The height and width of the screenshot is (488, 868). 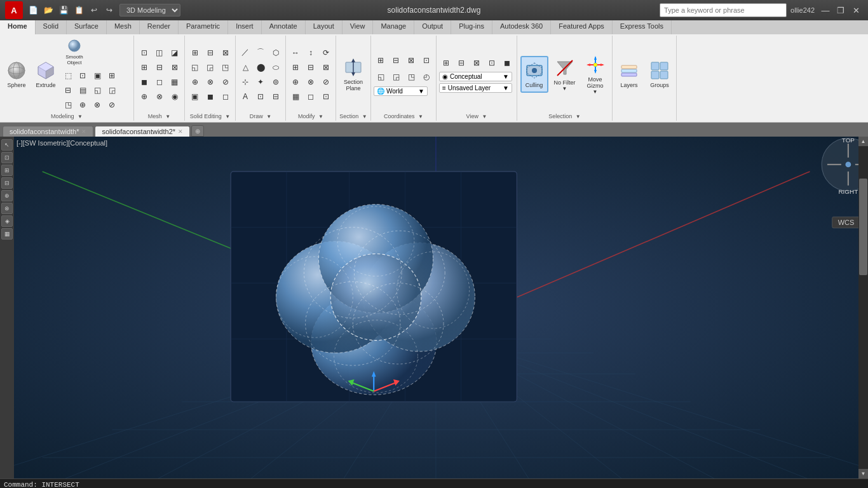 What do you see at coordinates (198, 131) in the screenshot?
I see `doc-tab-search: ⊕` at bounding box center [198, 131].